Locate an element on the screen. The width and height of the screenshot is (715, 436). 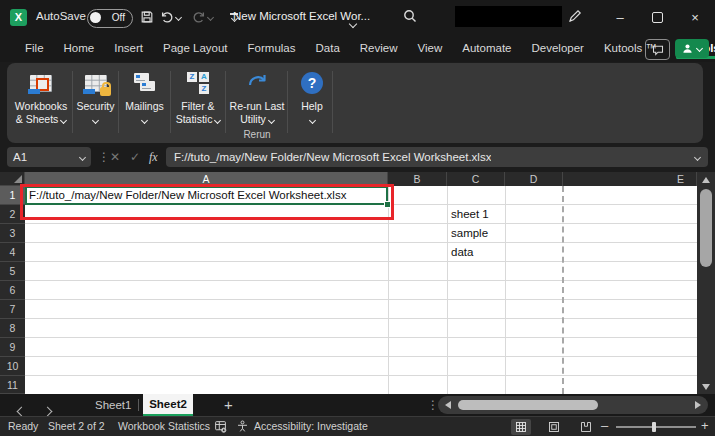
workbook-statistics-button: Workbook Statistics is located at coordinates (164, 426).